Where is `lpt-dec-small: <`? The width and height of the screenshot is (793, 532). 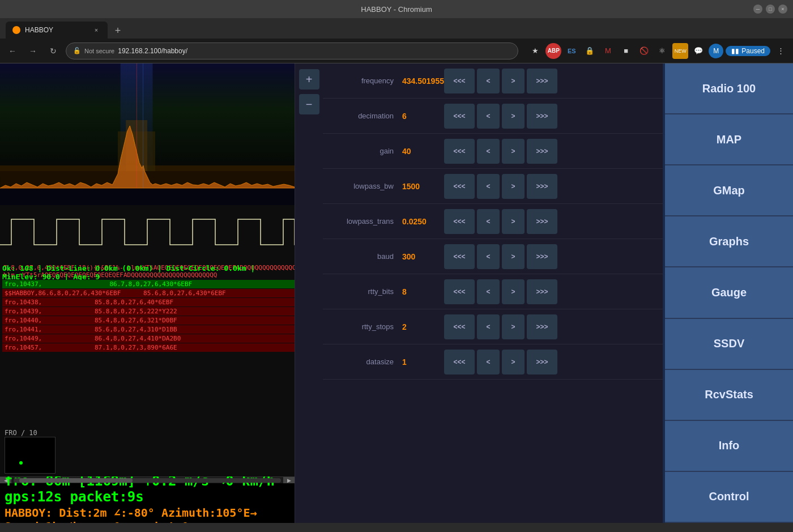 lpt-dec-small: < is located at coordinates (488, 222).